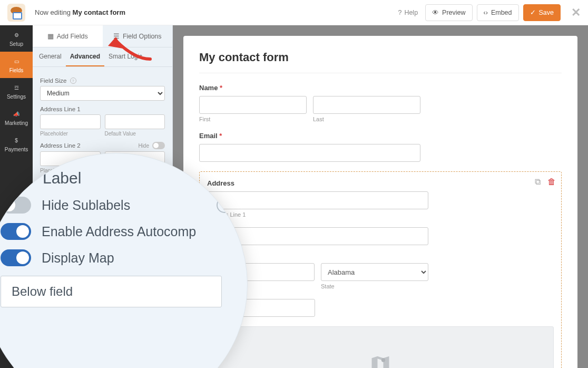  Describe the element at coordinates (380, 136) in the screenshot. I see `email-label: Email *` at that location.